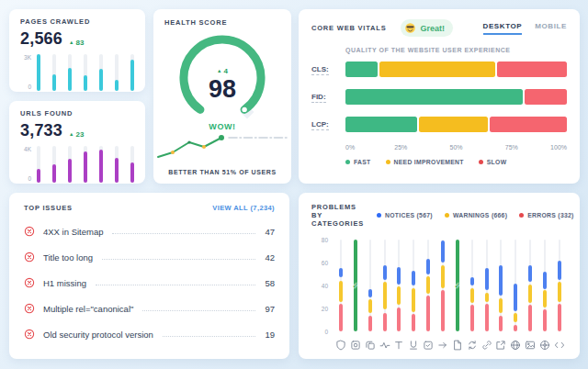  What do you see at coordinates (149, 231) in the screenshot?
I see `issue-row: 4XX in Sitemap47` at bounding box center [149, 231].